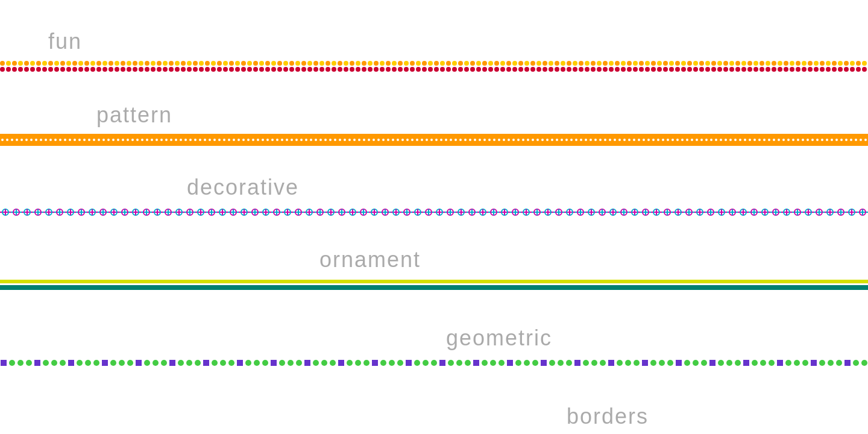  Describe the element at coordinates (434, 119) in the screenshot. I see `section-pattern: pattern` at that location.